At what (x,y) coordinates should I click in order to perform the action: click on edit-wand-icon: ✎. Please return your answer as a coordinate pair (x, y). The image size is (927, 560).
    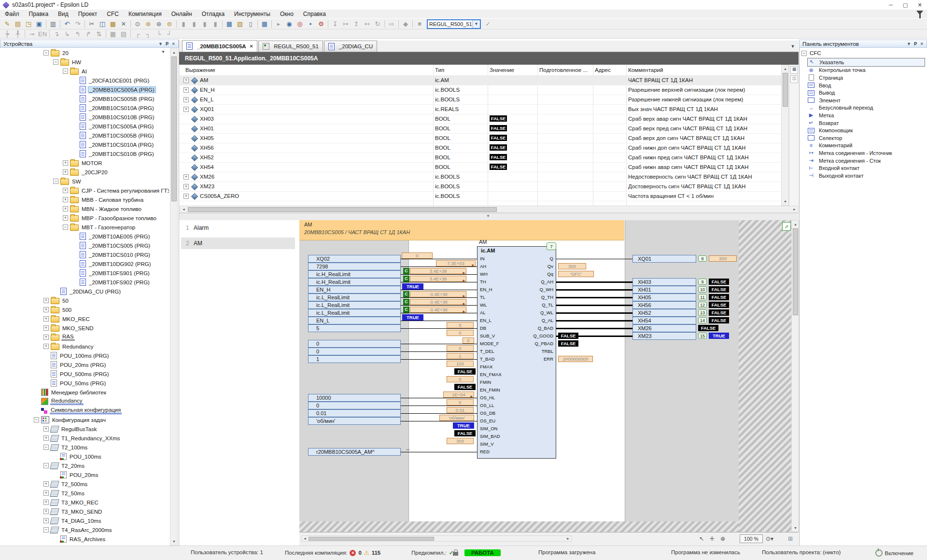
    Looking at the image, I should click on (7, 24).